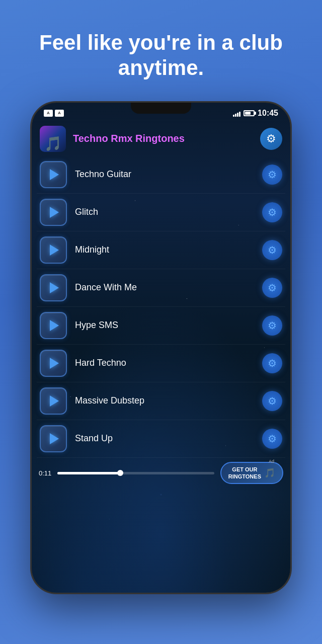 This screenshot has height=644, width=322. I want to click on hero-section: Feel like you're in a club anytime., so click(161, 48).